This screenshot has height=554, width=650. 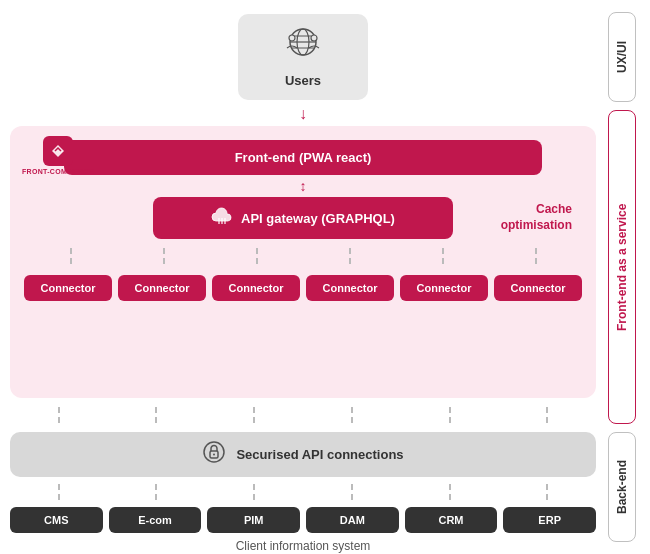 What do you see at coordinates (56, 520) in the screenshot?
I see `system-cms: CMS` at bounding box center [56, 520].